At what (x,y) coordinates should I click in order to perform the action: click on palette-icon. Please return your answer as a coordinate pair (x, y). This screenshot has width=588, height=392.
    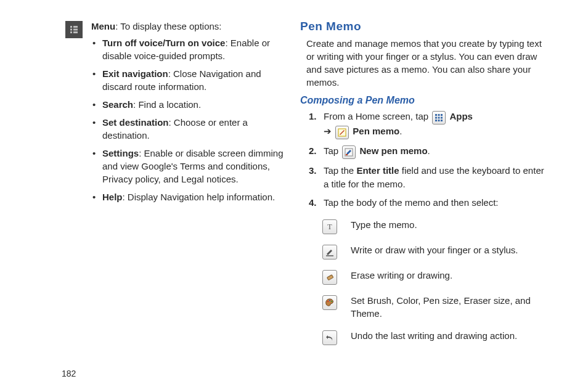
    Looking at the image, I should click on (330, 303).